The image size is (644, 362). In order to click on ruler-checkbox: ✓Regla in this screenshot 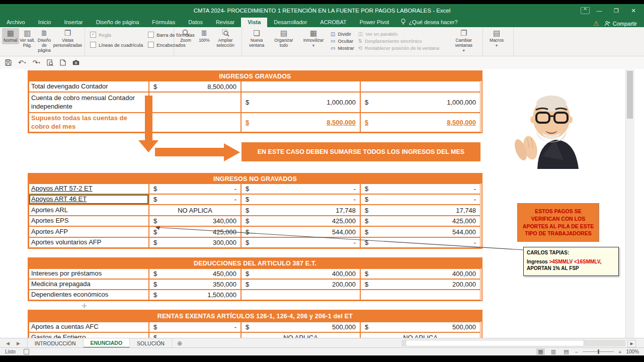, I will do `click(117, 35)`.